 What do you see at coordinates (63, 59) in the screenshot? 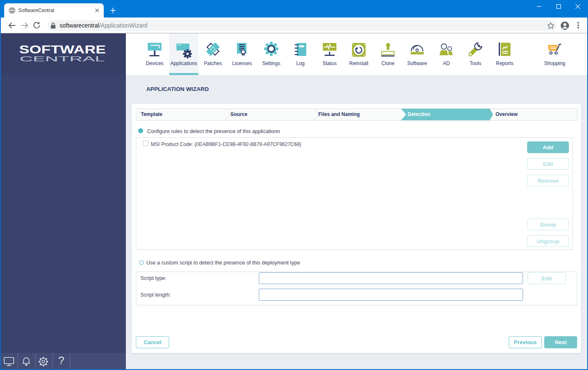
I see `svg-text: CENTRAL` at bounding box center [63, 59].